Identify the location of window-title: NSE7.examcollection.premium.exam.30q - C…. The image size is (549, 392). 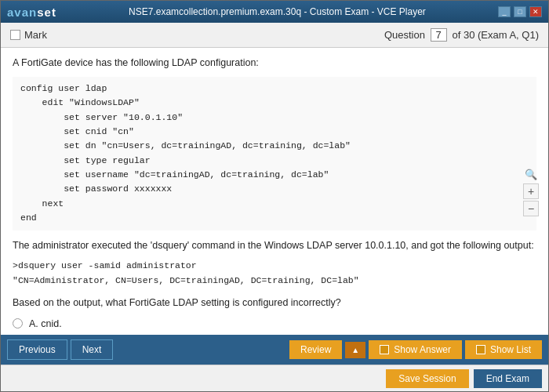
(278, 12).